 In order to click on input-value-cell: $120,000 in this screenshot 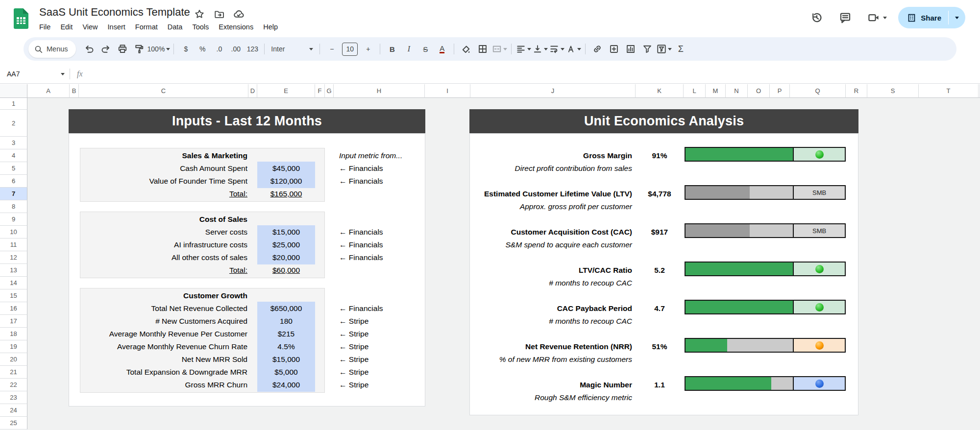, I will do `click(286, 181)`.